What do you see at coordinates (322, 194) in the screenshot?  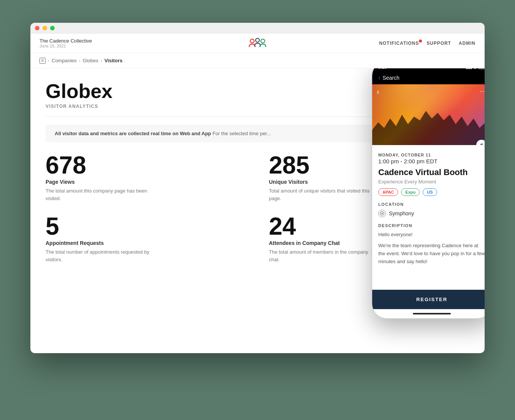 I see `metric-unique-visitors-desc: Total amount of unique visitors that vis…` at bounding box center [322, 194].